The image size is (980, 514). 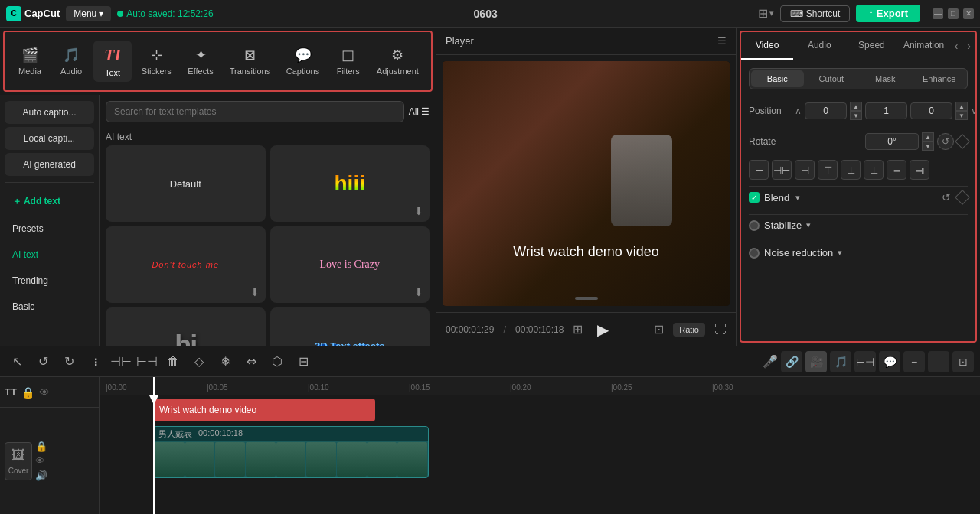 What do you see at coordinates (69, 362) in the screenshot?
I see `redo-button: ↻` at bounding box center [69, 362].